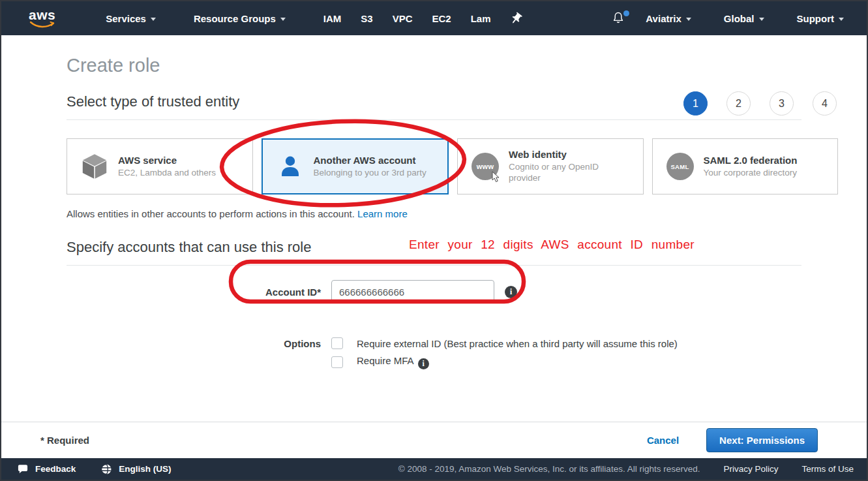 This screenshot has height=481, width=868. I want to click on next-permissions-button: Next: Permissions, so click(762, 440).